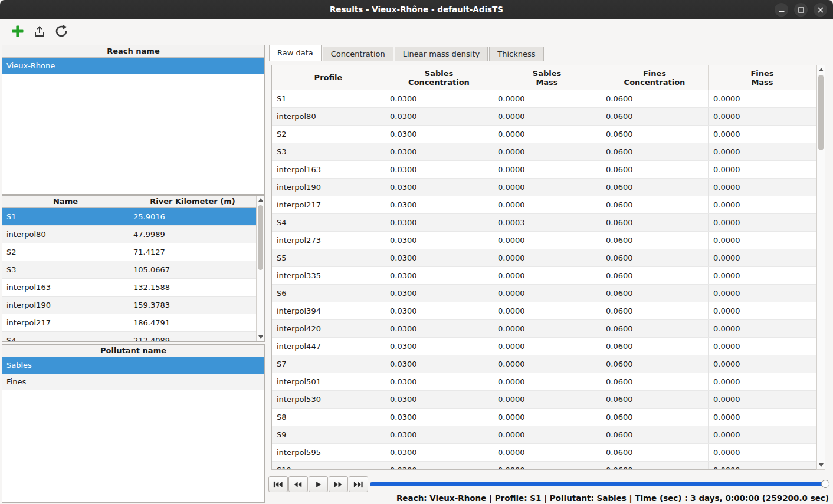 The width and height of the screenshot is (833, 504). What do you see at coordinates (66, 217) in the screenshot?
I see `profile-name-cell: S1` at bounding box center [66, 217].